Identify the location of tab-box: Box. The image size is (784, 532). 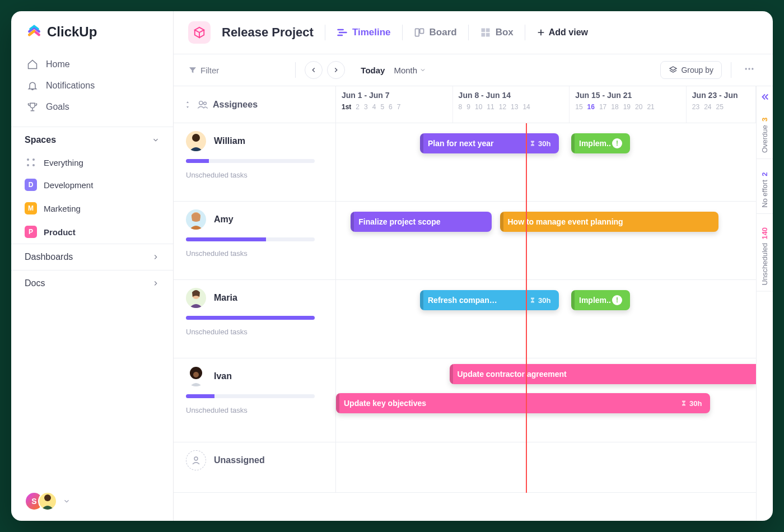
(497, 32).